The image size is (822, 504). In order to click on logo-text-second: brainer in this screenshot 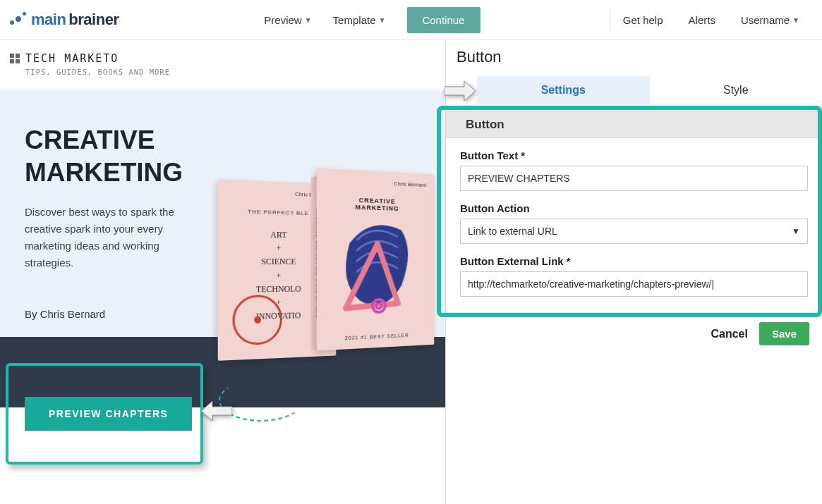, I will do `click(93, 20)`.